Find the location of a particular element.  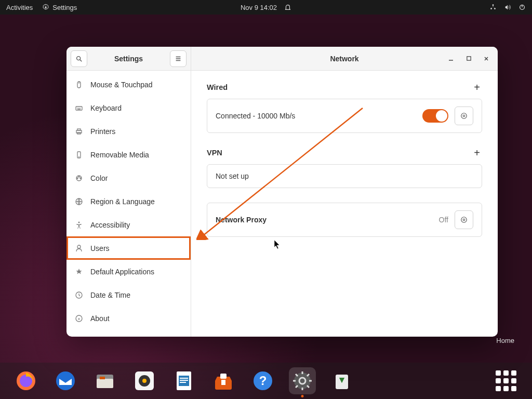

sidebar-item-label: Default Applications is located at coordinates (123, 272).